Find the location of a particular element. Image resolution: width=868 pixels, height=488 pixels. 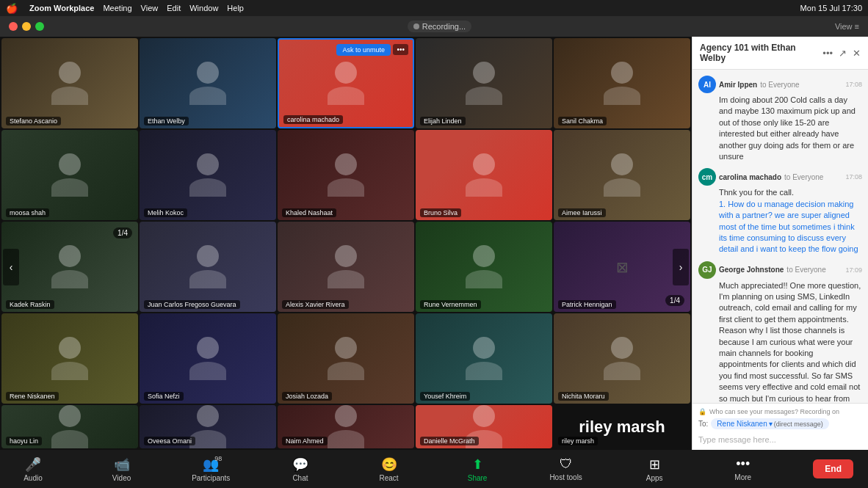

video-cell-haoyu: haoyu Lin is located at coordinates (70, 427).